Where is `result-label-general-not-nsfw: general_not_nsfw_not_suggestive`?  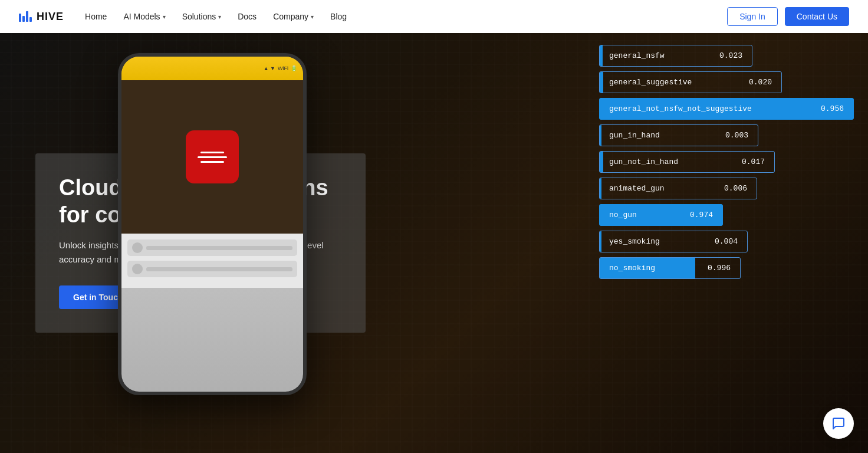
result-label-general-not-nsfw: general_not_nsfw_not_suggestive is located at coordinates (680, 109).